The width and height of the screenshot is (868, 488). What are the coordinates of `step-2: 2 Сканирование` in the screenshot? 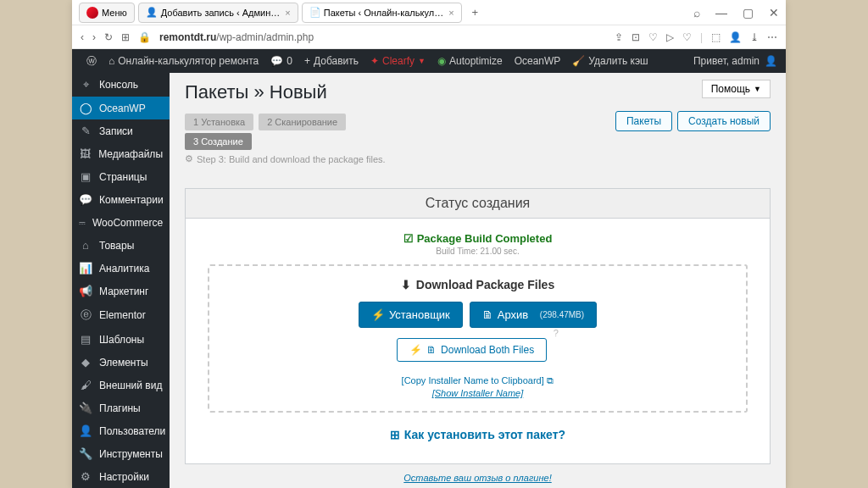 It's located at (302, 122).